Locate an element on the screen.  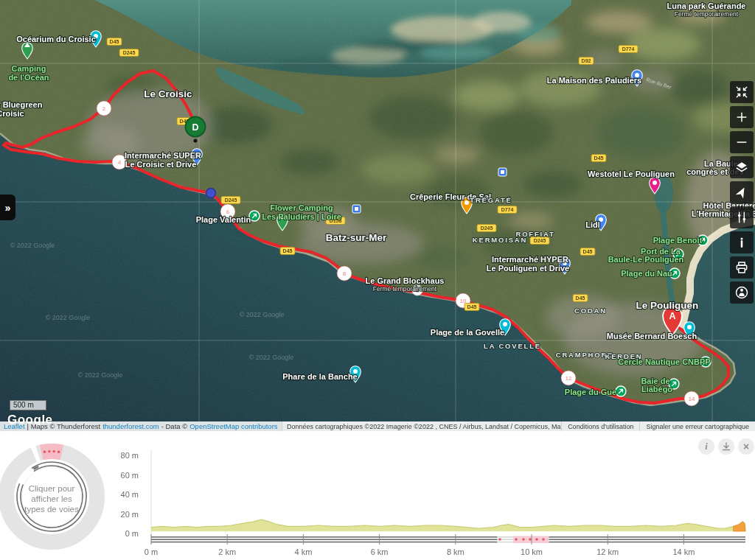
printer-icon is located at coordinates (742, 267).